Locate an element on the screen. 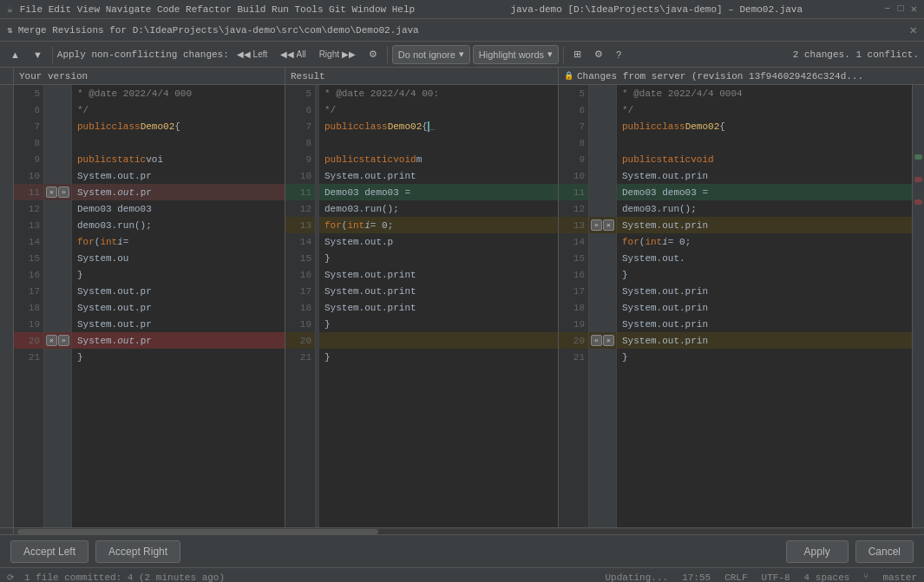 The width and height of the screenshot is (924, 582). arrow-btn-20: » is located at coordinates (64, 340).